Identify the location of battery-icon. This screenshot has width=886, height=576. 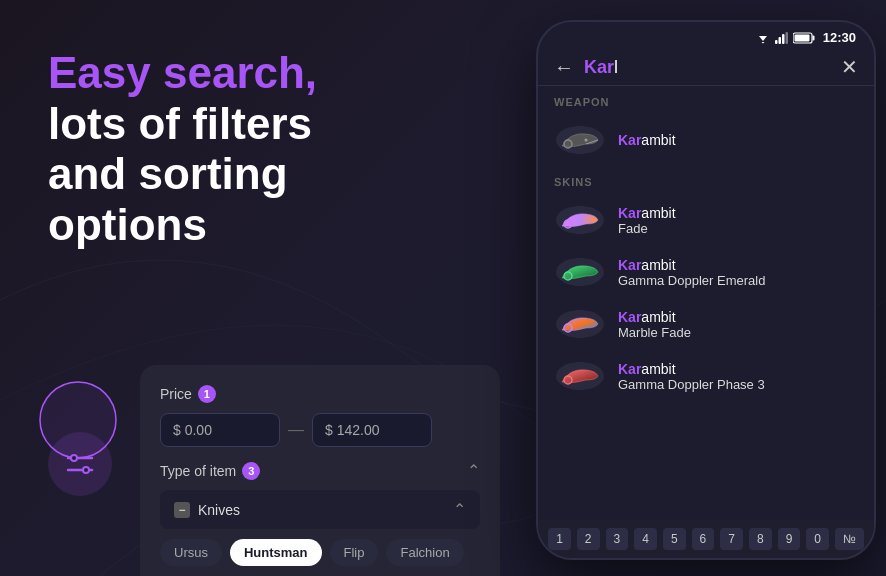
(804, 38).